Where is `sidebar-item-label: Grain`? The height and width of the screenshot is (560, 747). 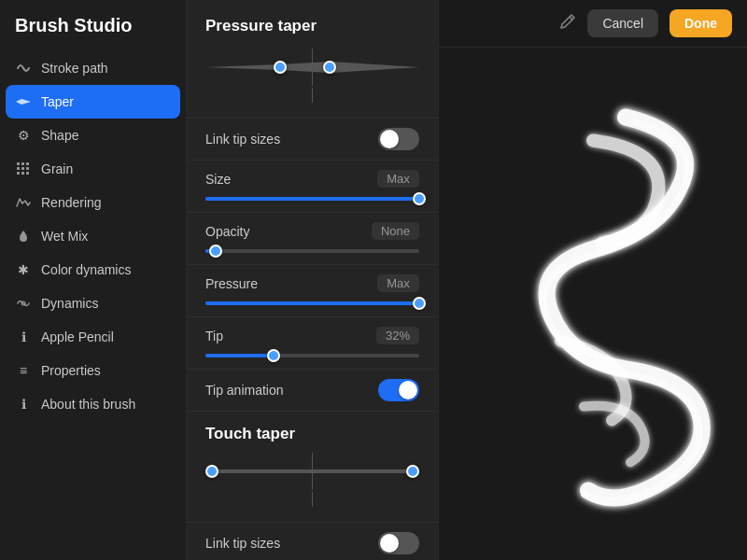 sidebar-item-label: Grain is located at coordinates (57, 169).